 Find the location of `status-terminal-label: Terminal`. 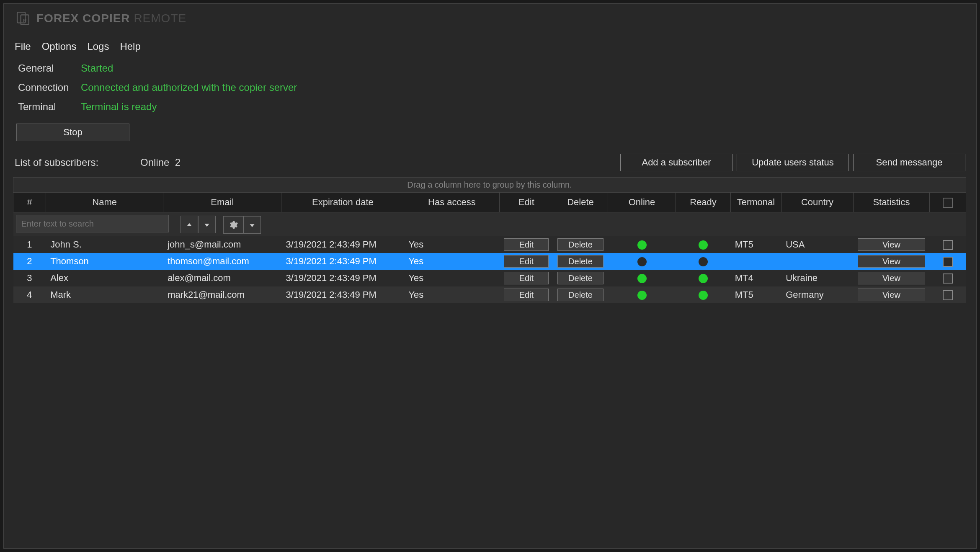

status-terminal-label: Terminal is located at coordinates (49, 107).